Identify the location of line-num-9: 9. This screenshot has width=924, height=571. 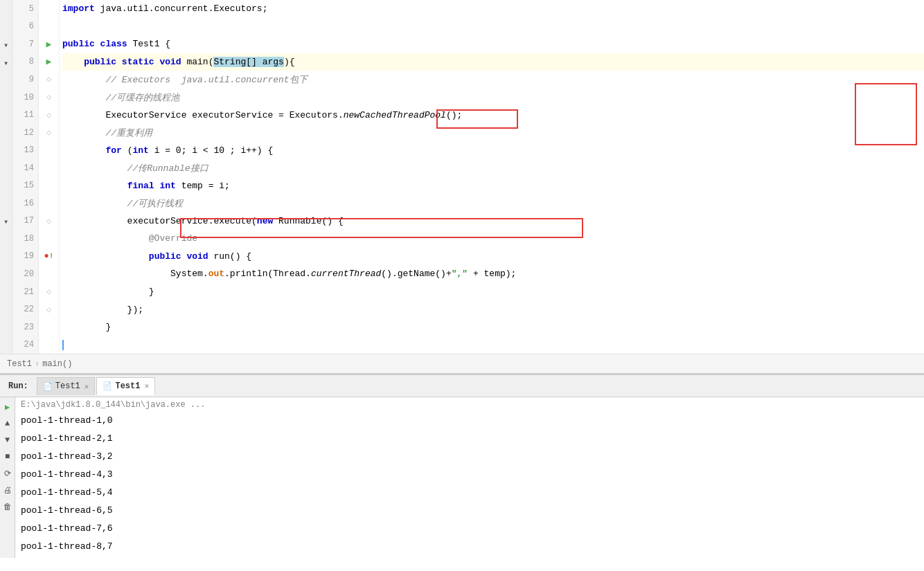
(32, 80).